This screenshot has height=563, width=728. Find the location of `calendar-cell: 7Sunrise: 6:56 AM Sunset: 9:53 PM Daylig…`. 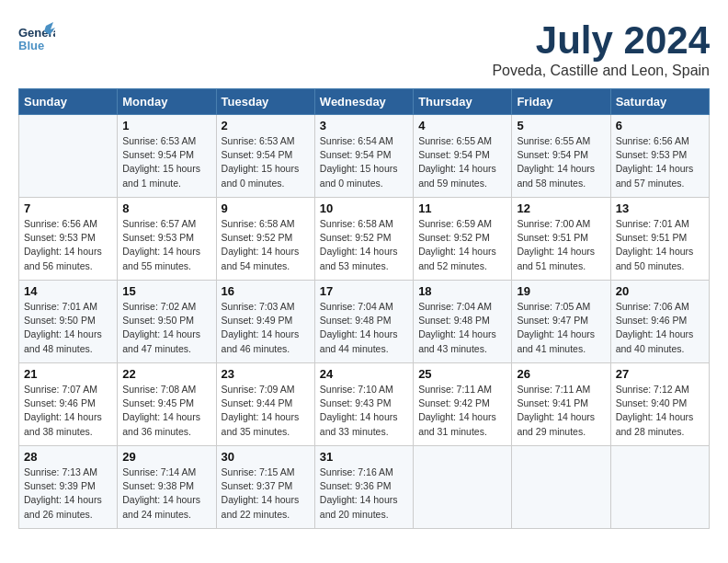

calendar-cell: 7Sunrise: 6:56 AM Sunset: 9:53 PM Daylig… is located at coordinates (68, 239).